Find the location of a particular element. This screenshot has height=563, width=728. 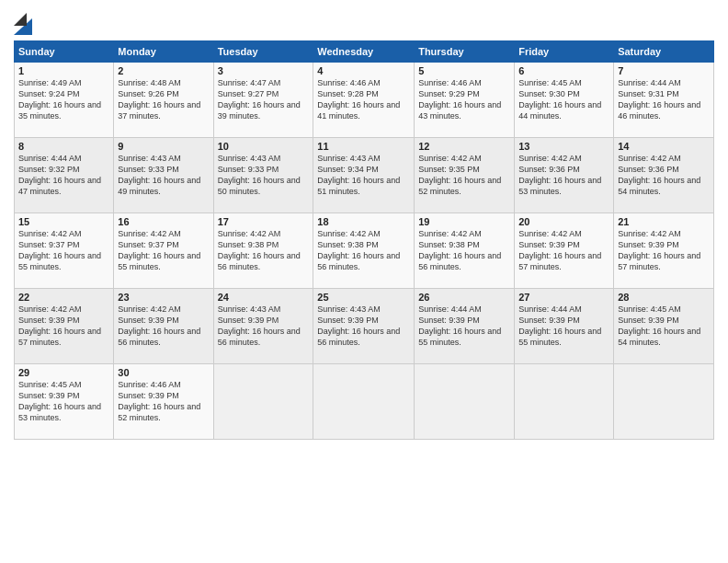

calendar-cell: 14 Sunrise: 4:42 AMSunset: 9:36 PMDaylig… is located at coordinates (664, 176).